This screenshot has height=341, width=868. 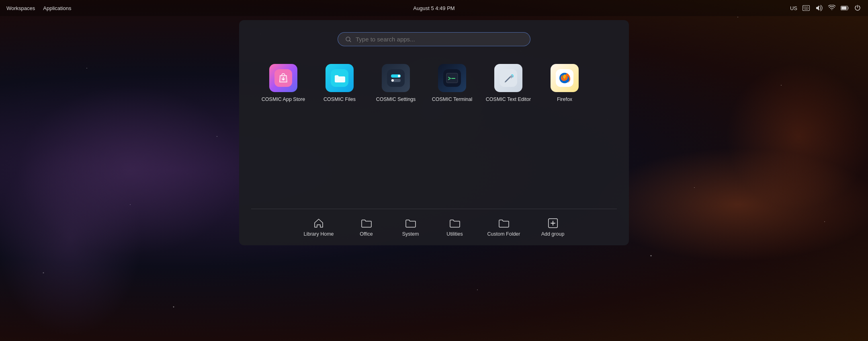 I want to click on locale-indicator: us, so click(x=794, y=8).